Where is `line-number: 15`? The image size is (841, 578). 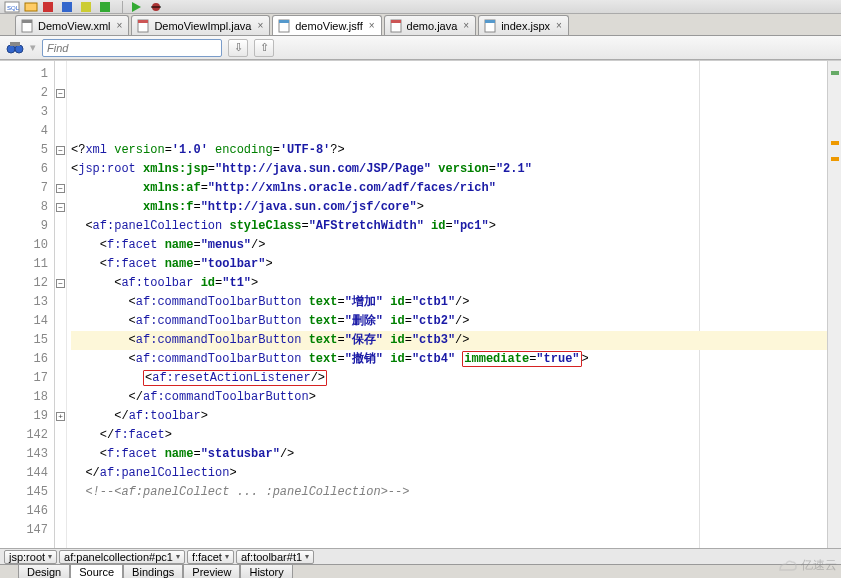 line-number: 15 is located at coordinates (27, 340).